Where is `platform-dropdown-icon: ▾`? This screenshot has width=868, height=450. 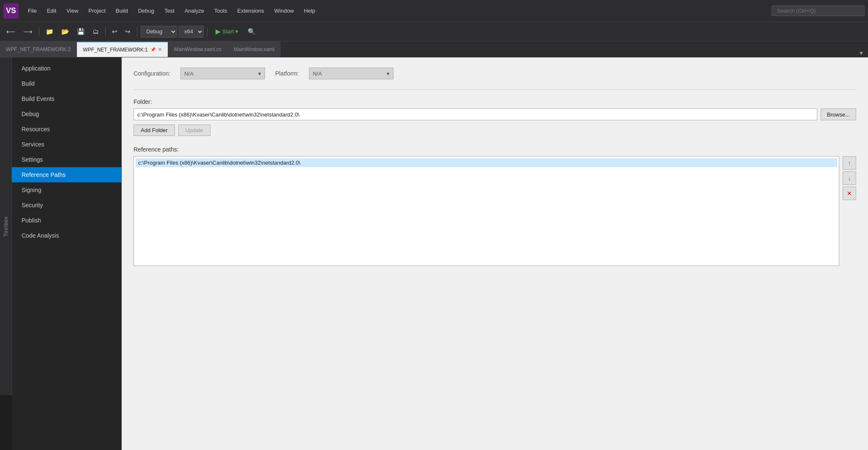 platform-dropdown-icon: ▾ is located at coordinates (388, 73).